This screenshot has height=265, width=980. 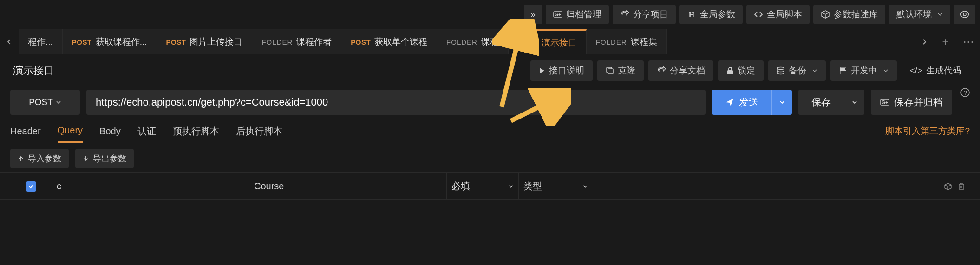 I want to click on status-button: 开发中, so click(x=864, y=71).